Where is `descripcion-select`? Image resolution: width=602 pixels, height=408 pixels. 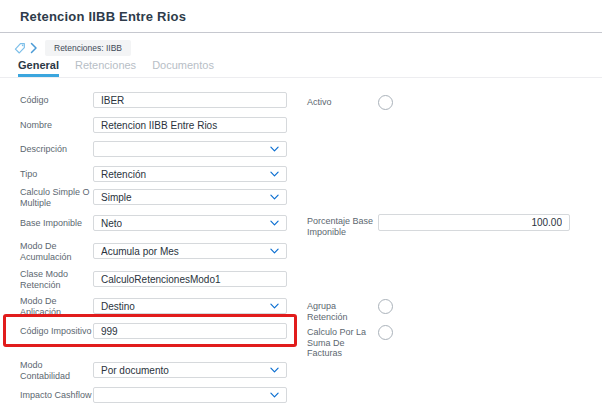
descripcion-select is located at coordinates (190, 149).